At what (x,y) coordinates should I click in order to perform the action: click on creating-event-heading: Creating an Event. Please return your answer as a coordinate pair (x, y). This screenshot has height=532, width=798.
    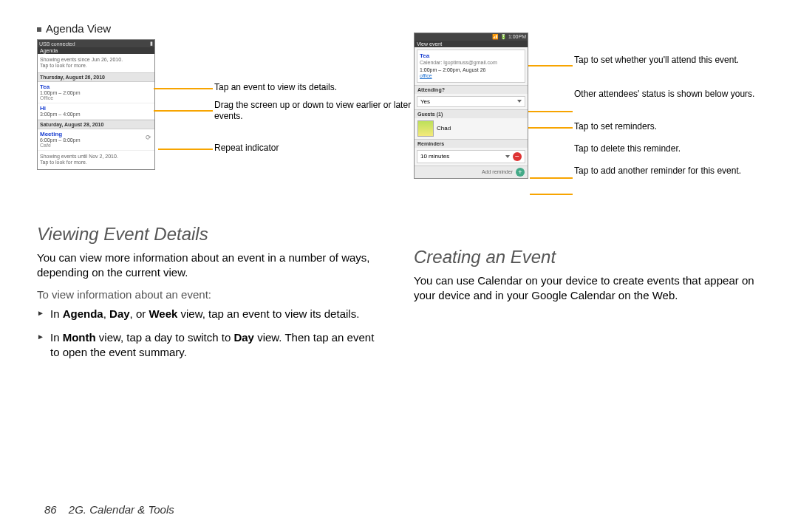
    Looking at the image, I should click on (587, 257).